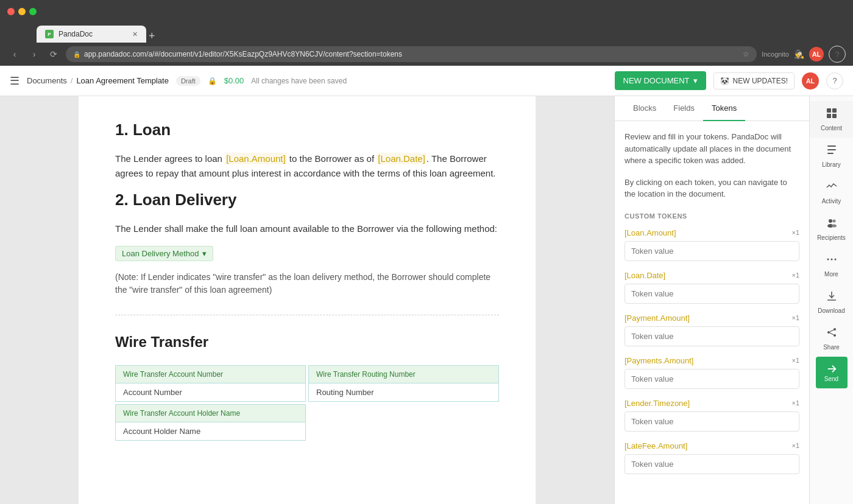 The height and width of the screenshot is (504, 853). Describe the element at coordinates (831, 302) in the screenshot. I see `sidebar-item-download: Download` at that location.